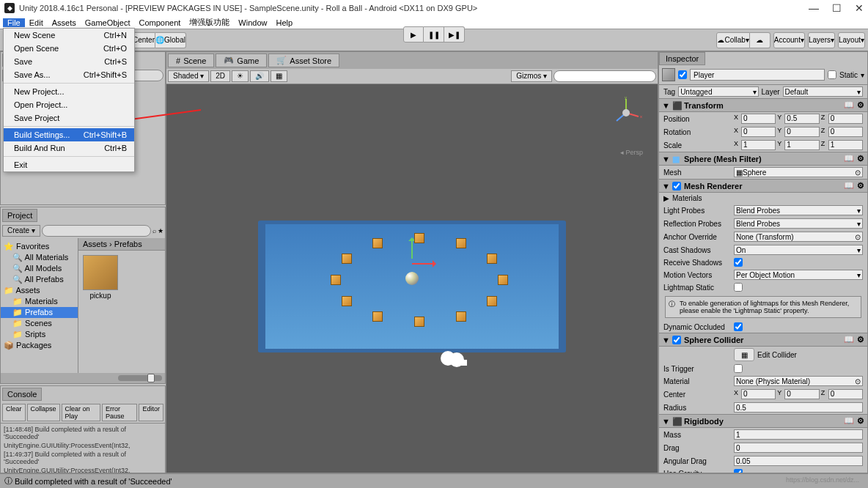 The width and height of the screenshot is (868, 488). I want to click on project-tree-item: 📁 Prefabs, so click(40, 312).